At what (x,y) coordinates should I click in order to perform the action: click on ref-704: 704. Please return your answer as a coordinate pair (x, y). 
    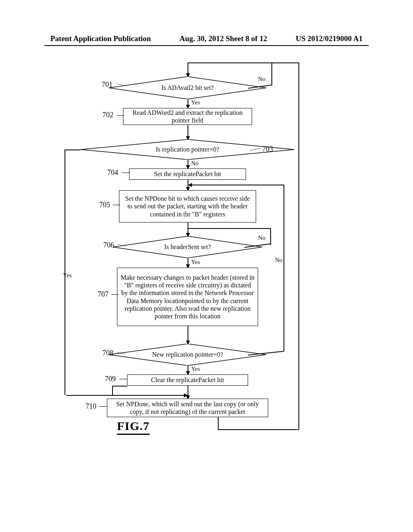
    Looking at the image, I should click on (113, 172).